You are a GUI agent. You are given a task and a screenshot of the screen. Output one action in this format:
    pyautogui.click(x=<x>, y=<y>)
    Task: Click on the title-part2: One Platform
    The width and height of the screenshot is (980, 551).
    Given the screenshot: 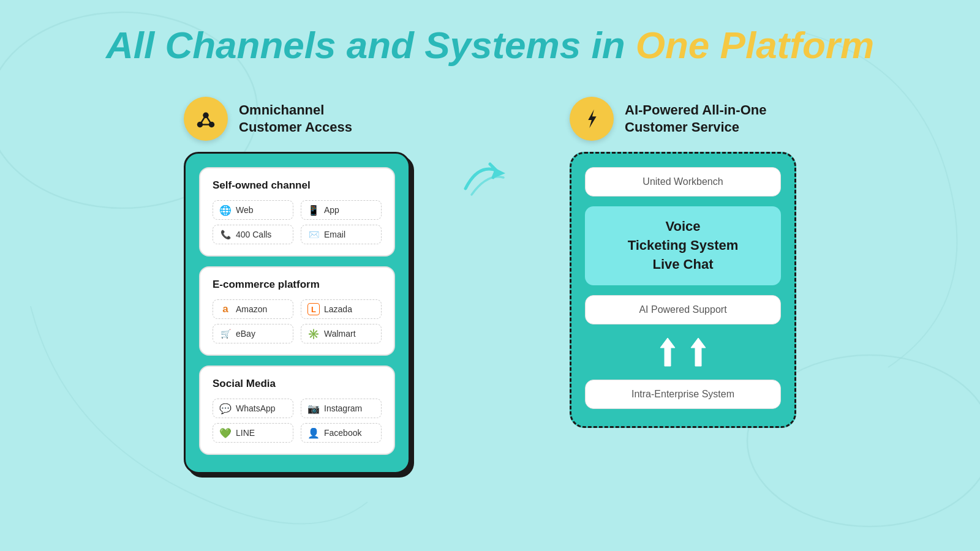 What is the action you would take?
    pyautogui.click(x=755, y=45)
    